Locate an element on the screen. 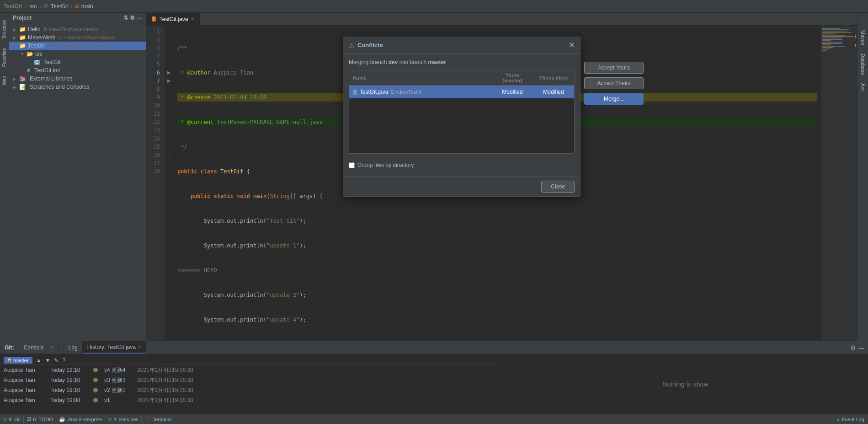 The height and width of the screenshot is (424, 868). log-down-icon: ▼ is located at coordinates (48, 360).